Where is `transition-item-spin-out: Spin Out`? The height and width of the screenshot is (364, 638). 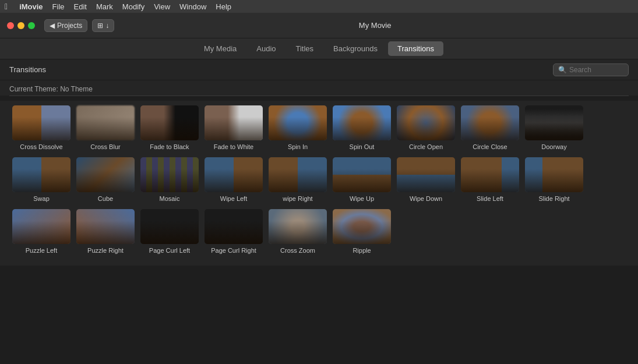 transition-item-spin-out: Spin Out is located at coordinates (362, 128).